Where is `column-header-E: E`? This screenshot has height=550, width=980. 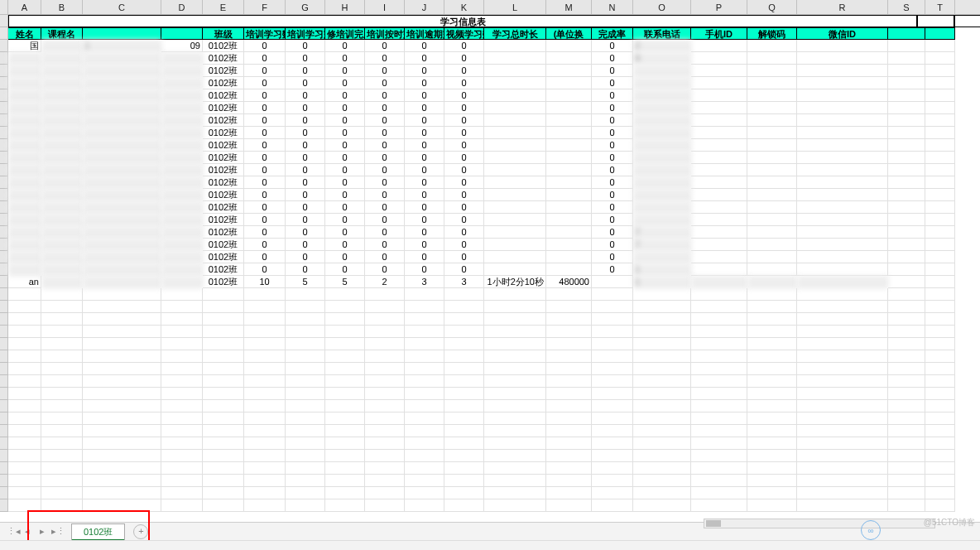 column-header-E: E is located at coordinates (223, 7).